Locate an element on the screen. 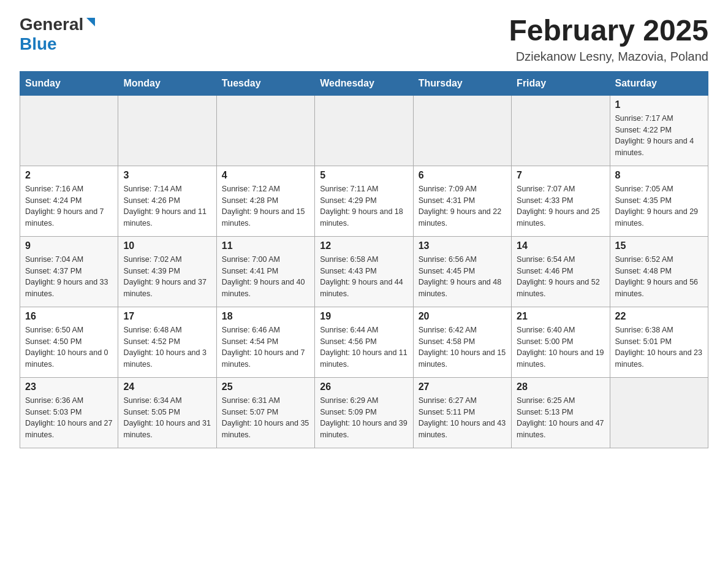 The image size is (728, 563). day-info: Sunrise: 6:25 AM Sunset: 5:13 PM Dayligh… is located at coordinates (560, 418).